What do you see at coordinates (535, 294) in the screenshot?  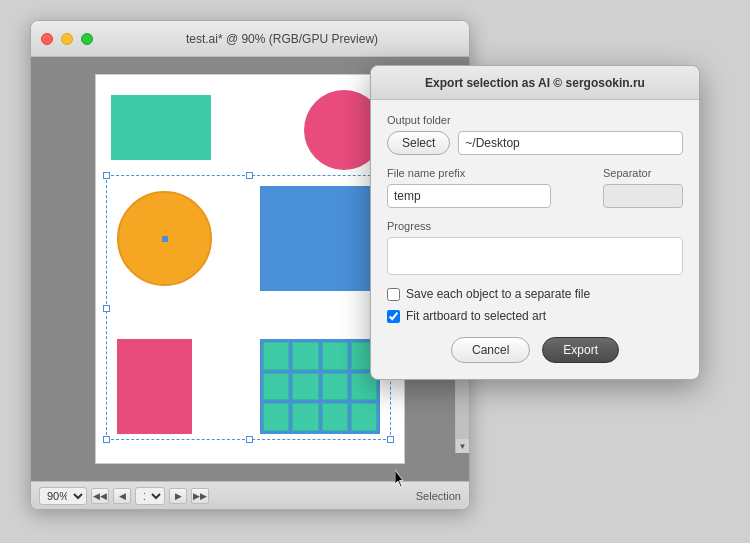 I see `save-each-row: Save each object to a separate file` at bounding box center [535, 294].